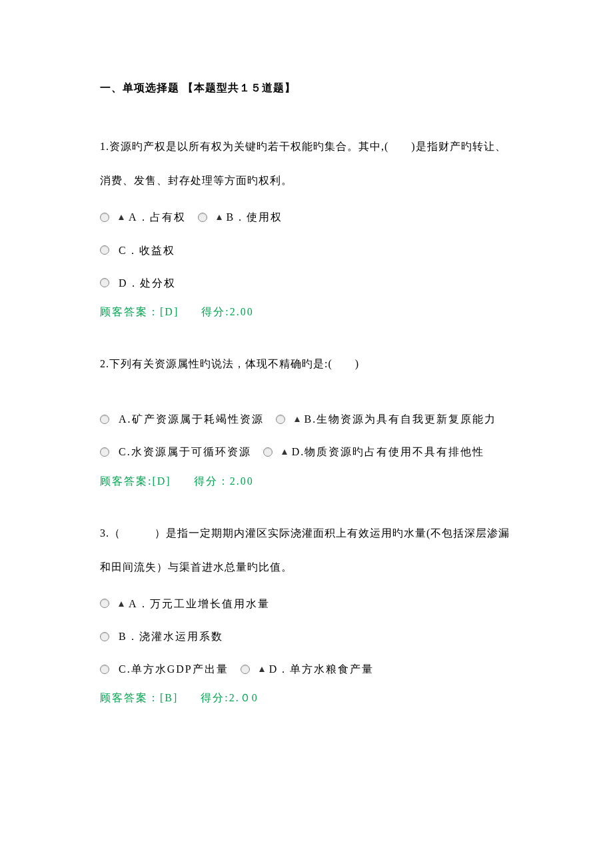 The width and height of the screenshot is (613, 868). Describe the element at coordinates (388, 452) in the screenshot. I see `option-label: D.物质资源旳占有使用不具有排他性` at that location.